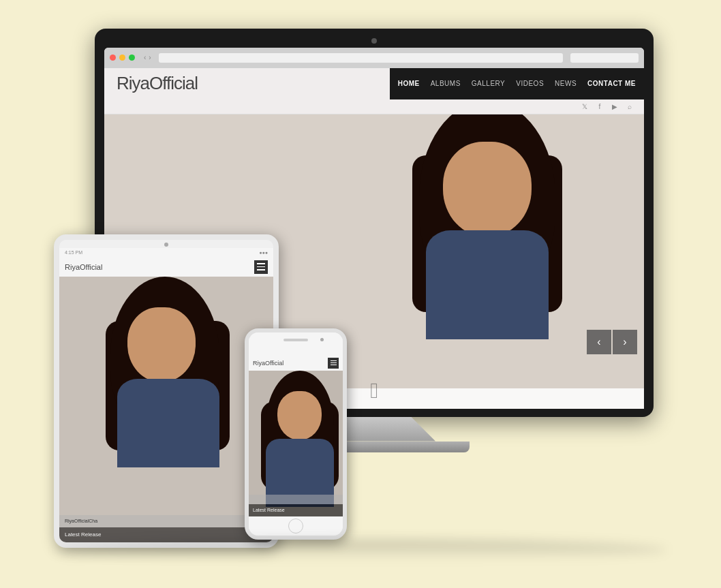 This screenshot has height=588, width=721. I want to click on face, so click(487, 189).